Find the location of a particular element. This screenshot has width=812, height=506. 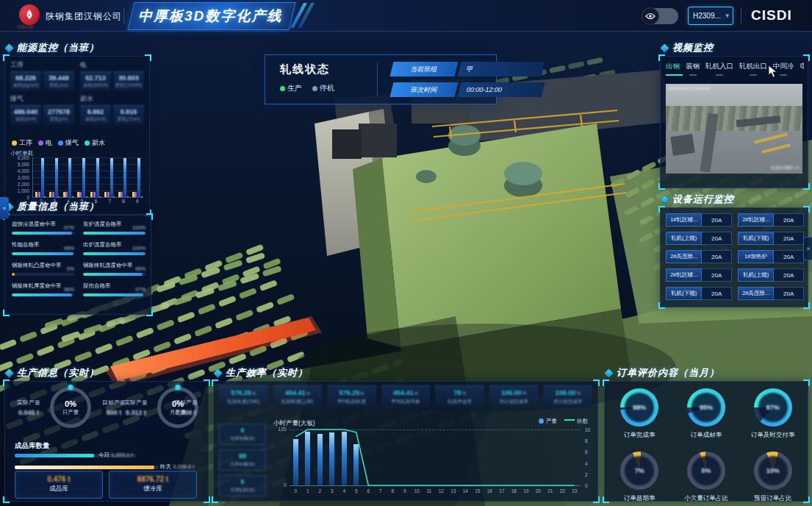

device-current-grid: 1#轧区辅...20A2#轧区辅...20A轧机(上辊)20A轧机(下辊)20A… is located at coordinates (735, 257).